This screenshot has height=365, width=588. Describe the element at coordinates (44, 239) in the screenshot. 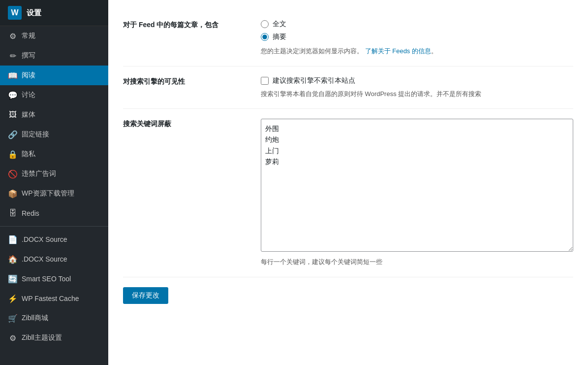

I see `sidebar-label-docxsource-short: .DOCX Source` at that location.